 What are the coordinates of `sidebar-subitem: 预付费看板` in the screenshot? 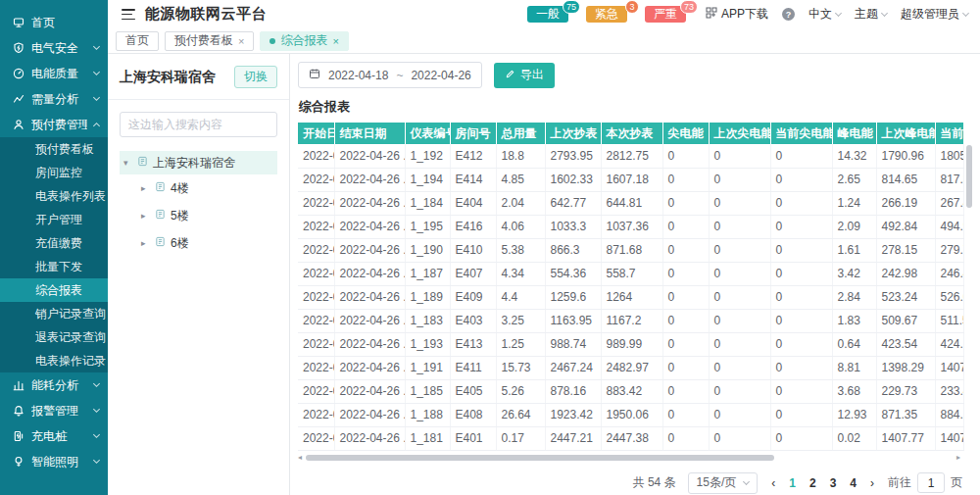 It's located at (54, 149).